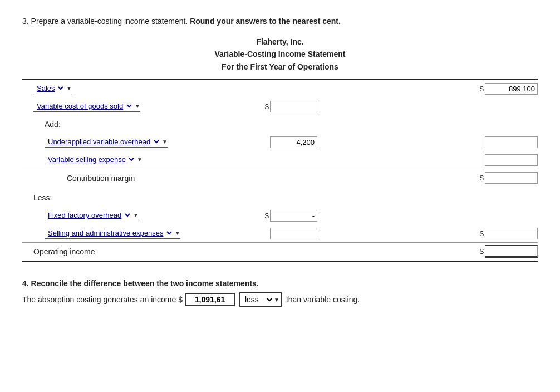 The height and width of the screenshot is (392, 560). Describe the element at coordinates (102, 300) in the screenshot. I see `reconcile-text1: The absorption costing generates an inco…` at that location.